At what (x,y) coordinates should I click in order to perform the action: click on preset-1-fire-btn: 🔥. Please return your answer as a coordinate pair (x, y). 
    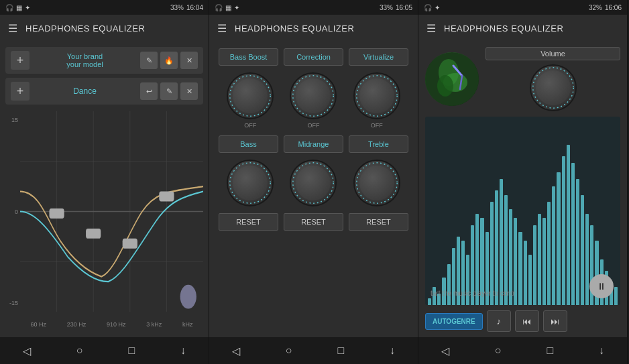
    Looking at the image, I should click on (169, 60).